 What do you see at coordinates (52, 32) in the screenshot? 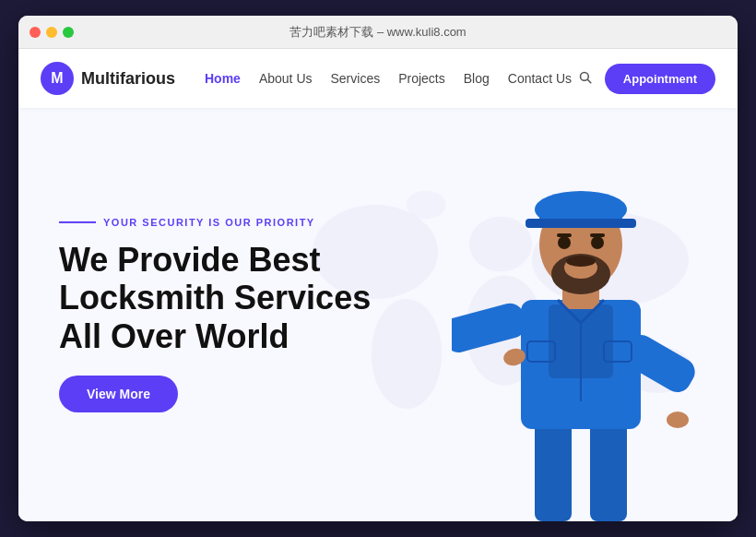
I see `minimize-dot` at bounding box center [52, 32].